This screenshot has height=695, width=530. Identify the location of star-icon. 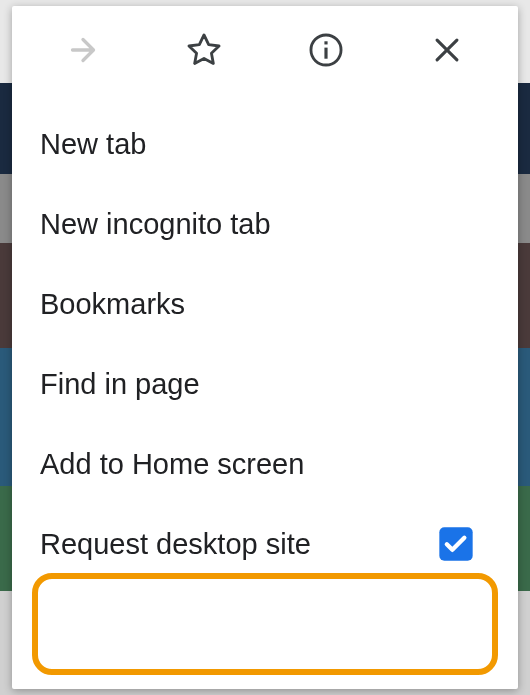
(204, 50).